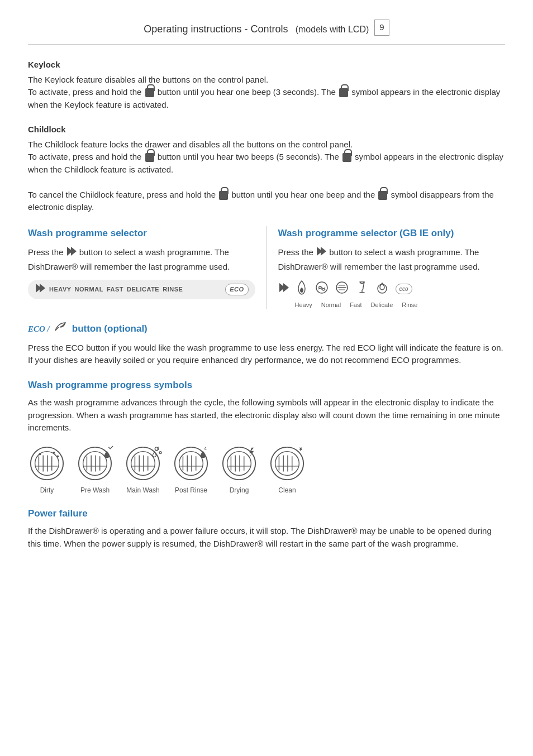 The height and width of the screenshot is (756, 533). Describe the element at coordinates (266, 528) in the screenshot. I see `power-failure-section: Power failure If the DishDrawer® is oper…` at that location.